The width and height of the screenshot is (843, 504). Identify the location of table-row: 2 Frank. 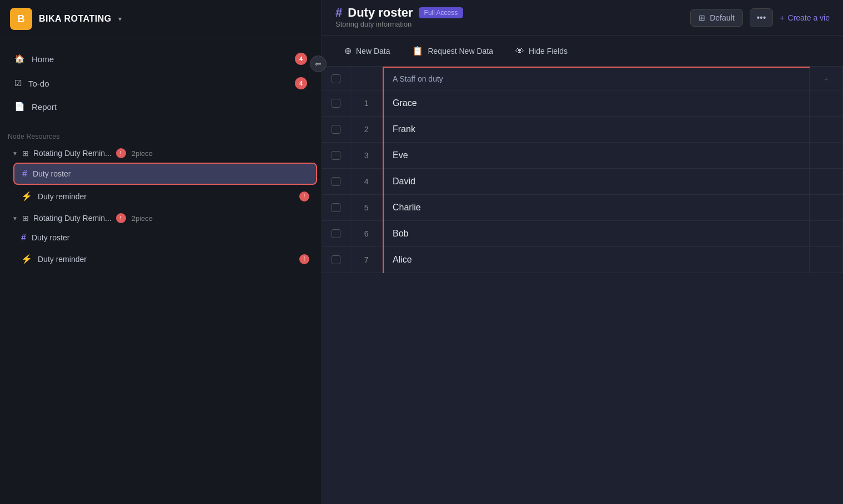
(583, 130).